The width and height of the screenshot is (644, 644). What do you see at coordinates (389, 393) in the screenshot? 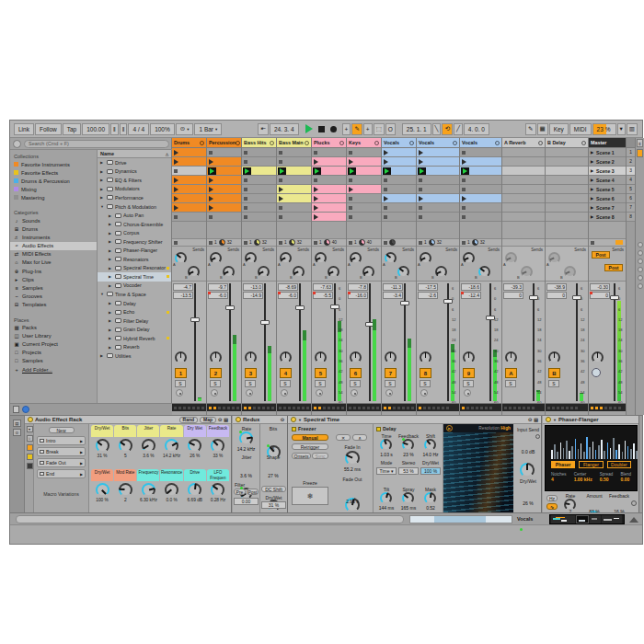
I see `arm-monitor-button` at bounding box center [389, 393].